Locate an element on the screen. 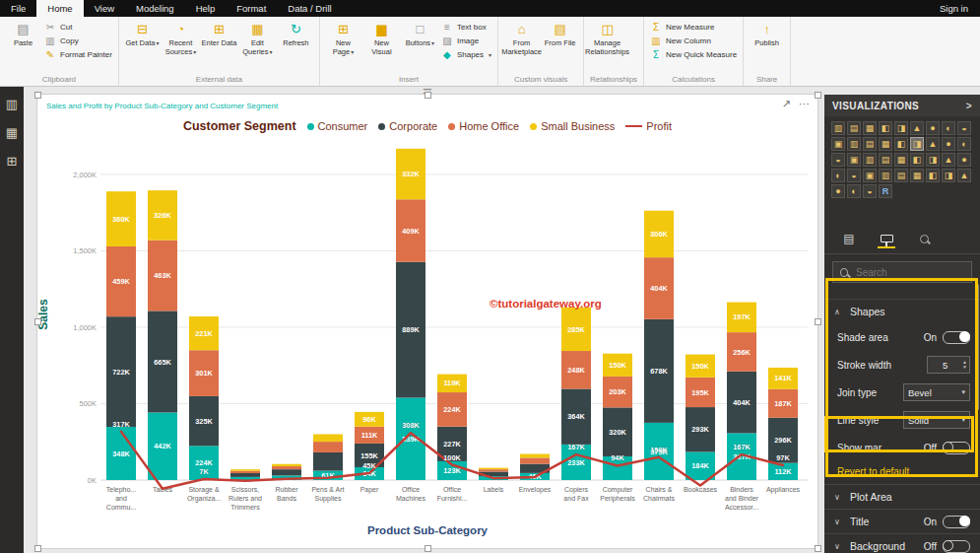 This screenshot has height=553, width=980. custom-visual-icon: ● is located at coordinates (838, 191).